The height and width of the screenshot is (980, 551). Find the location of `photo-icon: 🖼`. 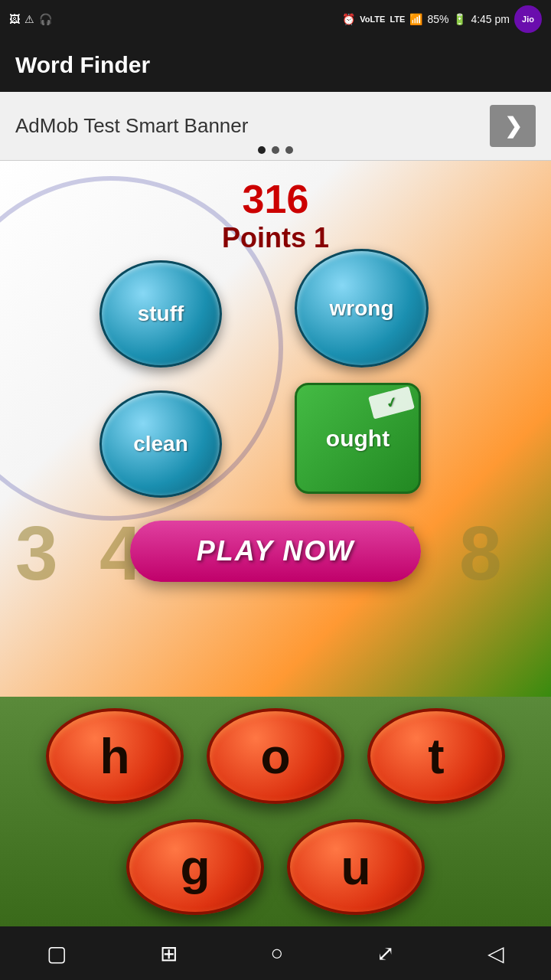

photo-icon: 🖼 is located at coordinates (15, 19).